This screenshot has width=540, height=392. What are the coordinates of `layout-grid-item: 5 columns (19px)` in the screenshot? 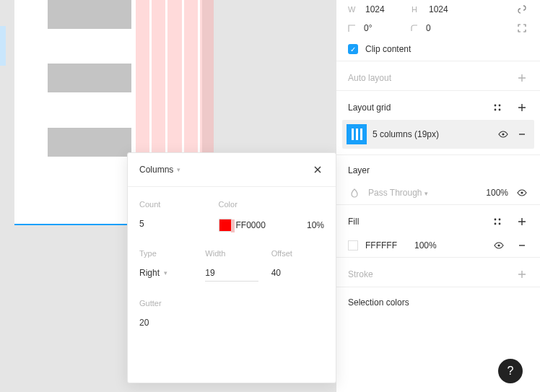 It's located at (438, 134).